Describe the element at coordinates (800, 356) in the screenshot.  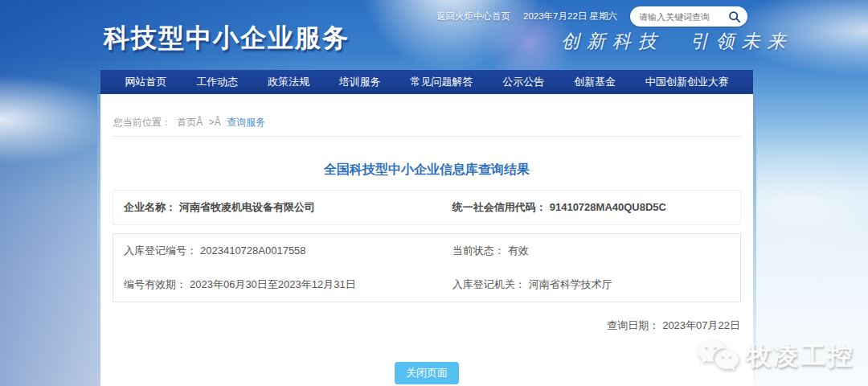
I see `watermark-text: 牧凌工控` at that location.